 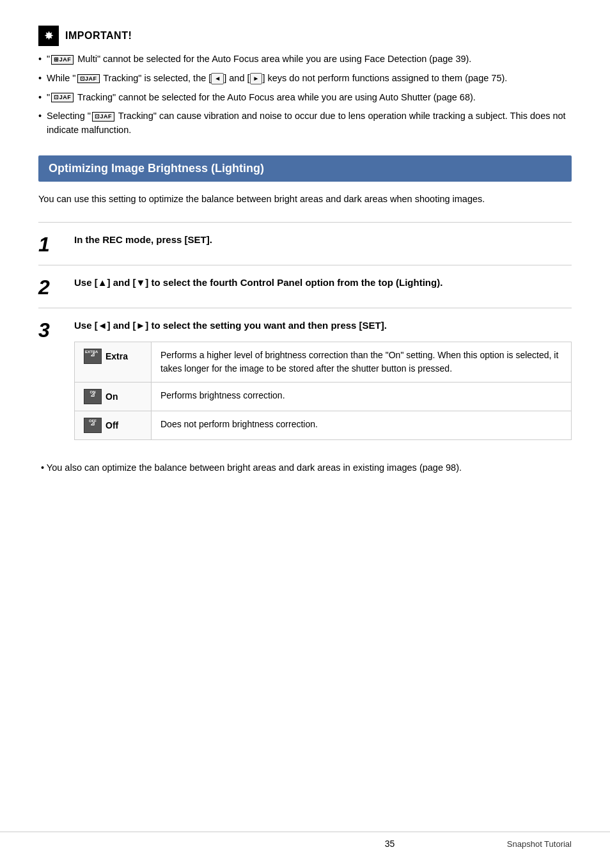 I want to click on table-cell-option: ON ⊿ On, so click(x=113, y=397).